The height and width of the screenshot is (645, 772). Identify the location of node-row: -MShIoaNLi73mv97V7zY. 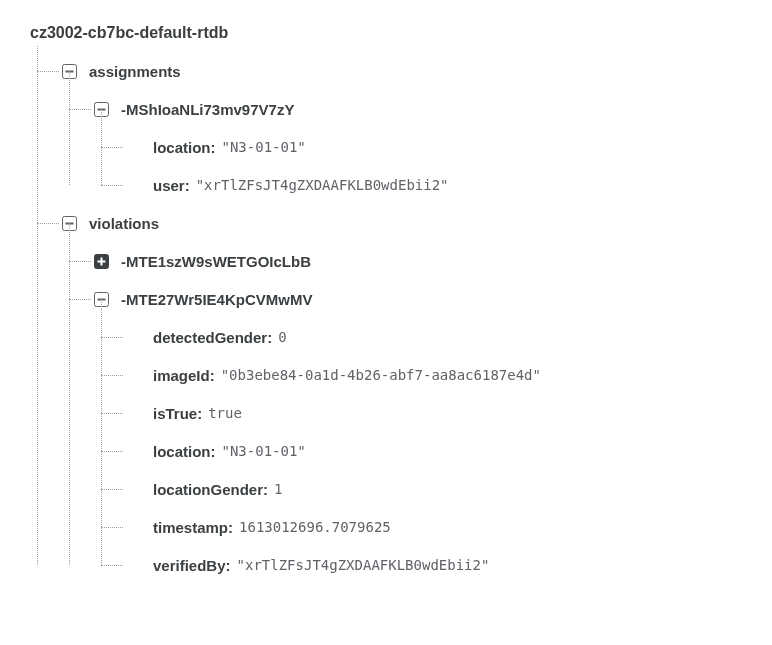
(418, 109).